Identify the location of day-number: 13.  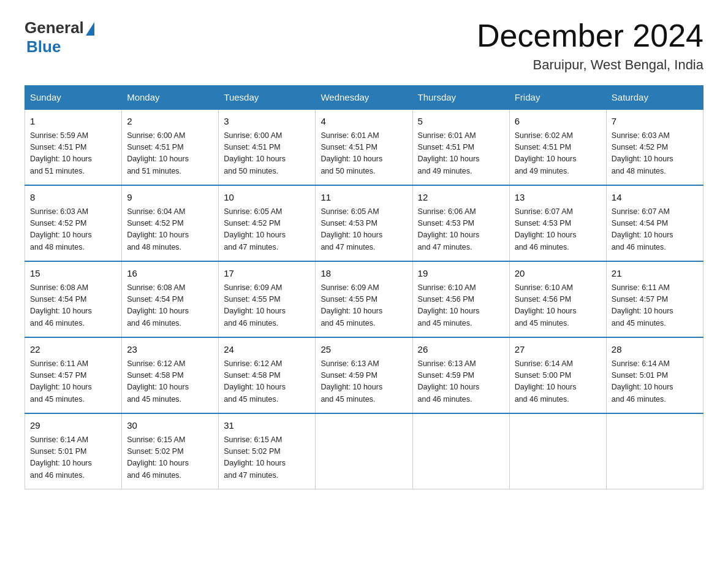
(558, 197).